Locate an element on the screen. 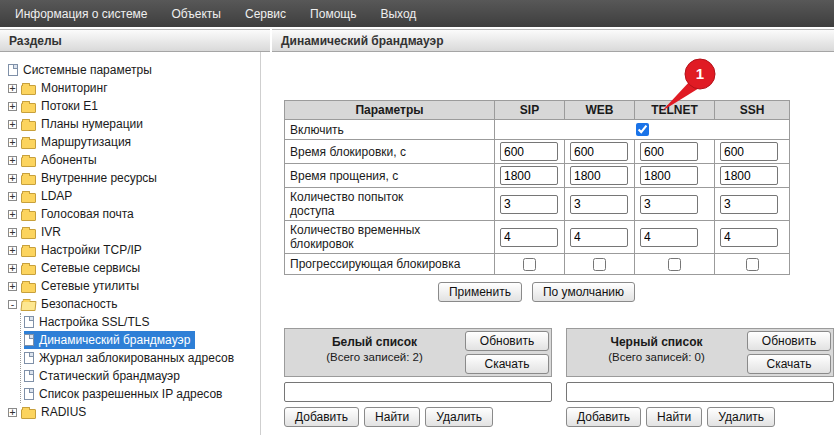 This screenshot has width=834, height=435. blacklist-delete-button: Удалить is located at coordinates (741, 417).